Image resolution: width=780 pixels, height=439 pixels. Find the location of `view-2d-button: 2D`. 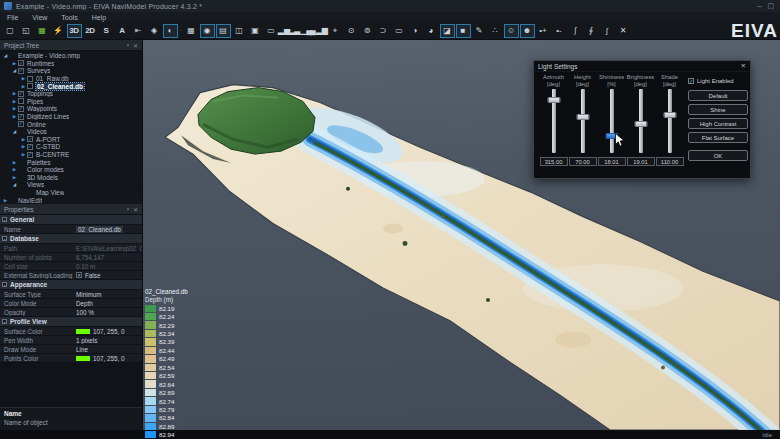

view-2d-button: 2D is located at coordinates (90, 31).